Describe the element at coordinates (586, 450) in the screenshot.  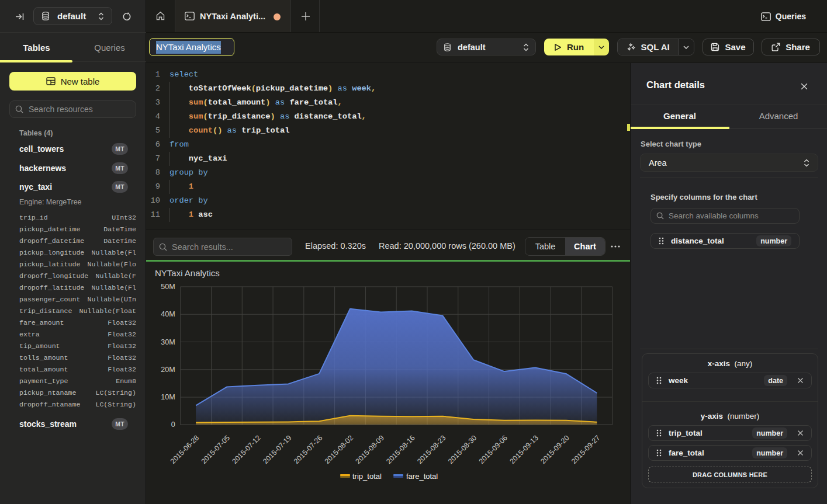
I see `svg-text: 2015-09-27` at that location.